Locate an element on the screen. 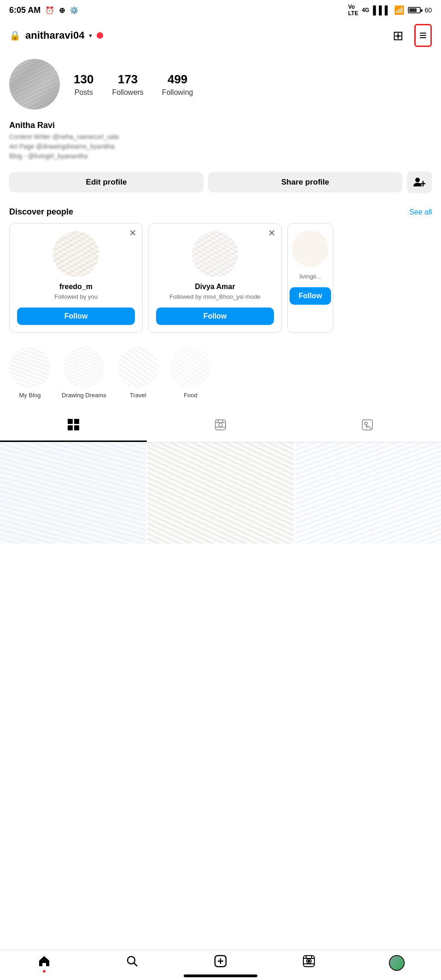 The width and height of the screenshot is (441, 980). person-name-1: freedo_m is located at coordinates (76, 287).